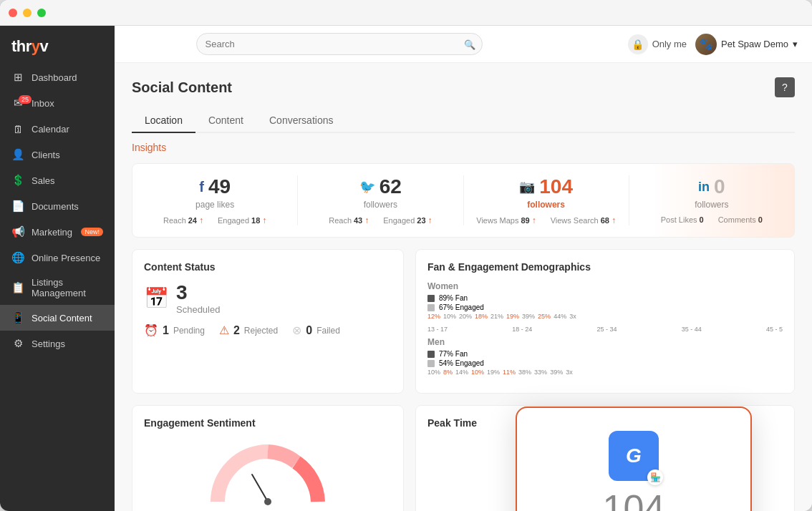 This screenshot has width=812, height=511. Describe the element at coordinates (712, 200) in the screenshot. I see `stat-linkedin: in 0 followers Post Likes 0 Comments 0` at that location.